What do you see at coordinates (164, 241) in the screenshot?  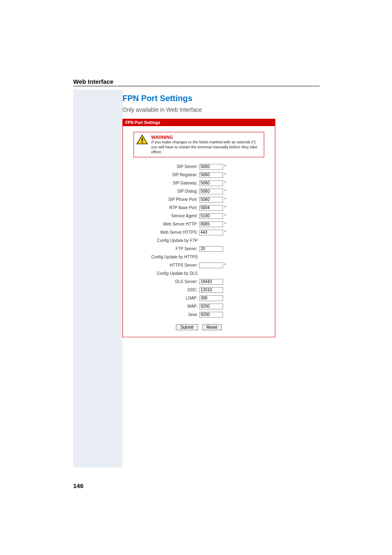 I see `group-label-ftp: Config Update by FTP` at bounding box center [164, 241].